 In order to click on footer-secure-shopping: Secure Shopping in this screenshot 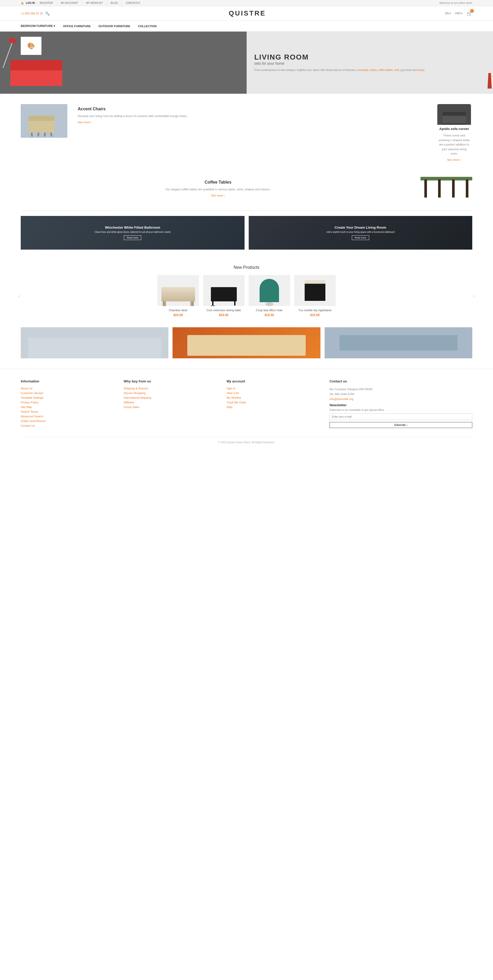, I will do `click(171, 393)`.